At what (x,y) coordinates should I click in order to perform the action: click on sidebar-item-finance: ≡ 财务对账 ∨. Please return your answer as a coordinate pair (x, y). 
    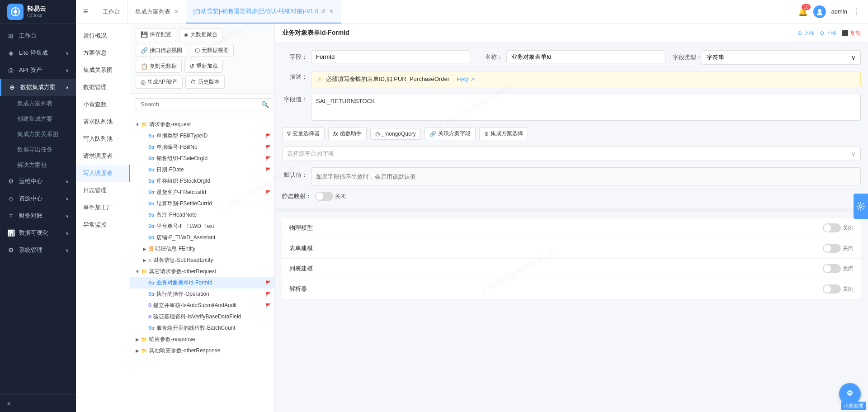
    Looking at the image, I should click on (38, 216).